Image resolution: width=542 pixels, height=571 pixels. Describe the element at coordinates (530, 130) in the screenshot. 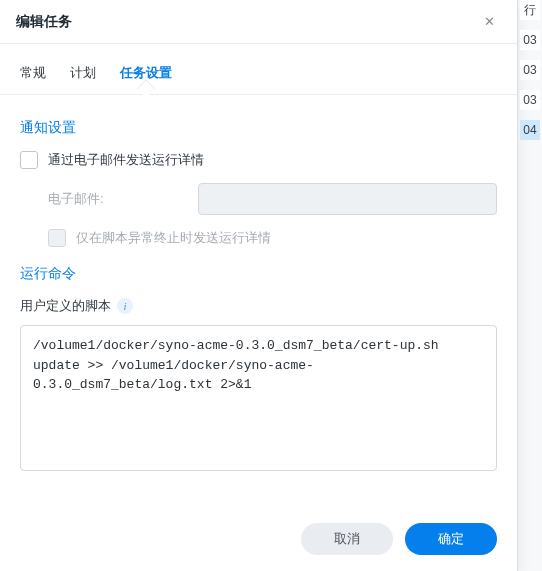

I see `background-cell: 04` at that location.